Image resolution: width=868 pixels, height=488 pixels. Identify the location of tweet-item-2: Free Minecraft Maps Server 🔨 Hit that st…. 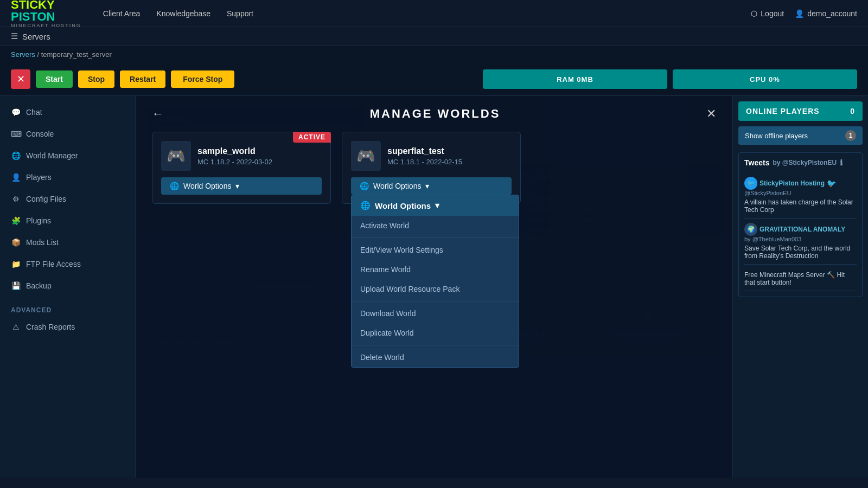
(801, 278).